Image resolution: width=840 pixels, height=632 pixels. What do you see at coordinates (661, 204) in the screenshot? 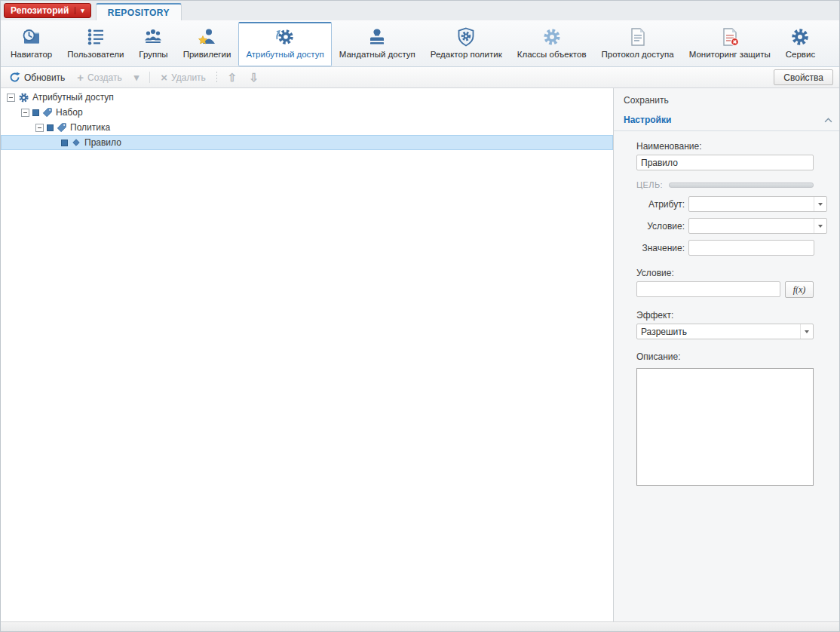
I see `attribute-label: Атрибут:` at bounding box center [661, 204].